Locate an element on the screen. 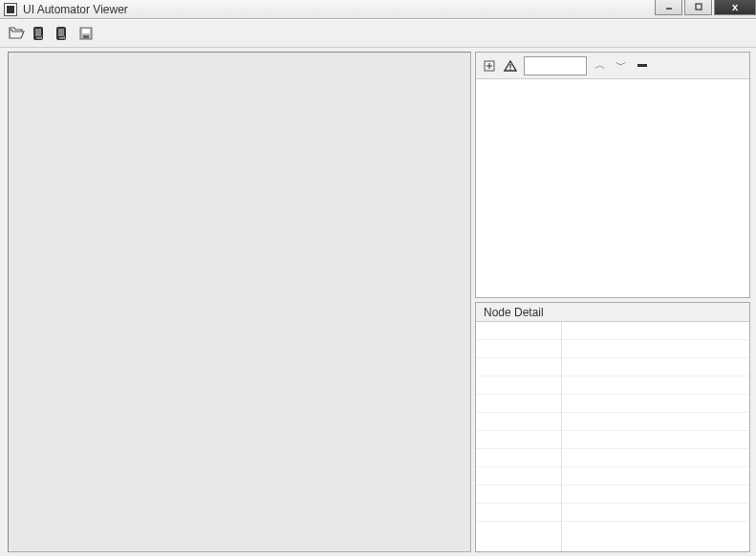  search-next-button: ﹀ is located at coordinates (621, 66).